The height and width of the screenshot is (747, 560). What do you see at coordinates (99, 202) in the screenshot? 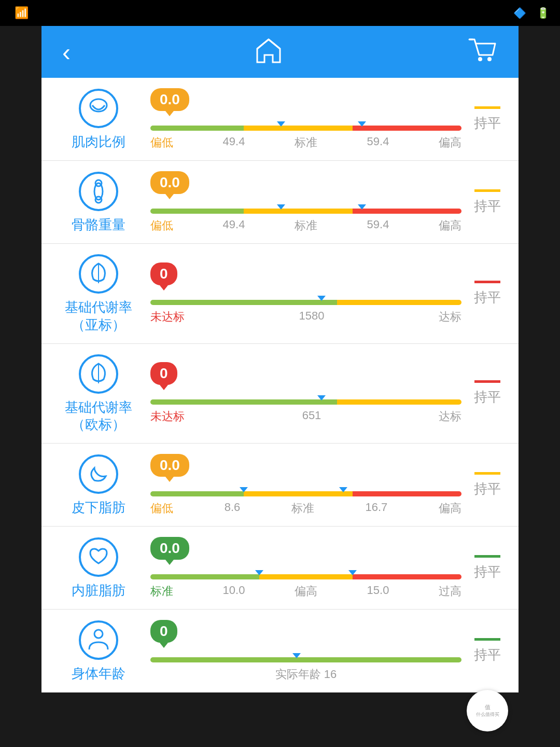
I see `metric-icon-area: 骨骼重量` at bounding box center [99, 202].